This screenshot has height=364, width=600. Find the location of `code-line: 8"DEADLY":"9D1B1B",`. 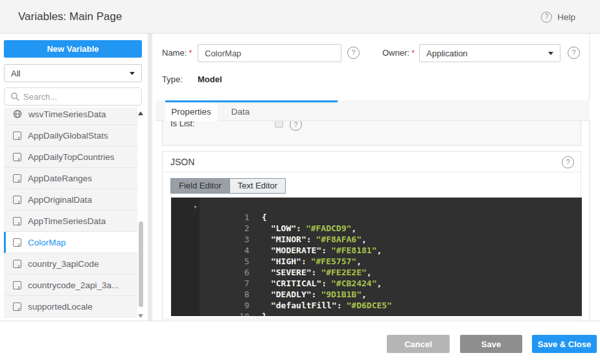

code-line: 8"DEADLY":"9D1B1B", is located at coordinates (376, 284).